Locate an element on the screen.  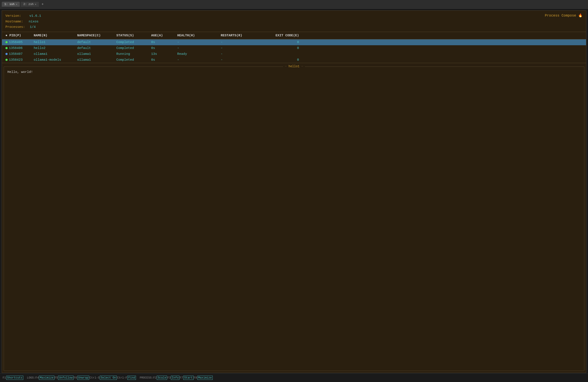
row0-dot is located at coordinates (6, 42).